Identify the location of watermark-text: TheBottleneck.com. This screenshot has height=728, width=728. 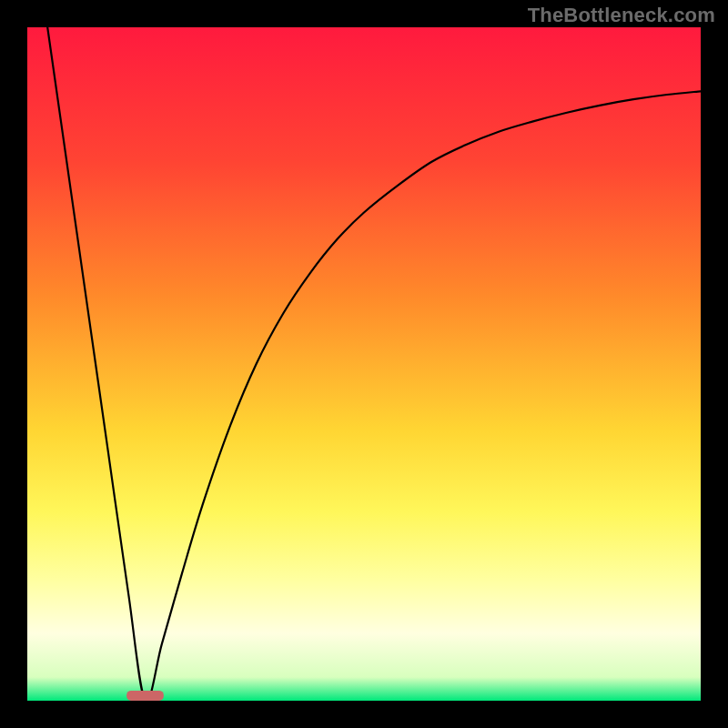
(622, 15).